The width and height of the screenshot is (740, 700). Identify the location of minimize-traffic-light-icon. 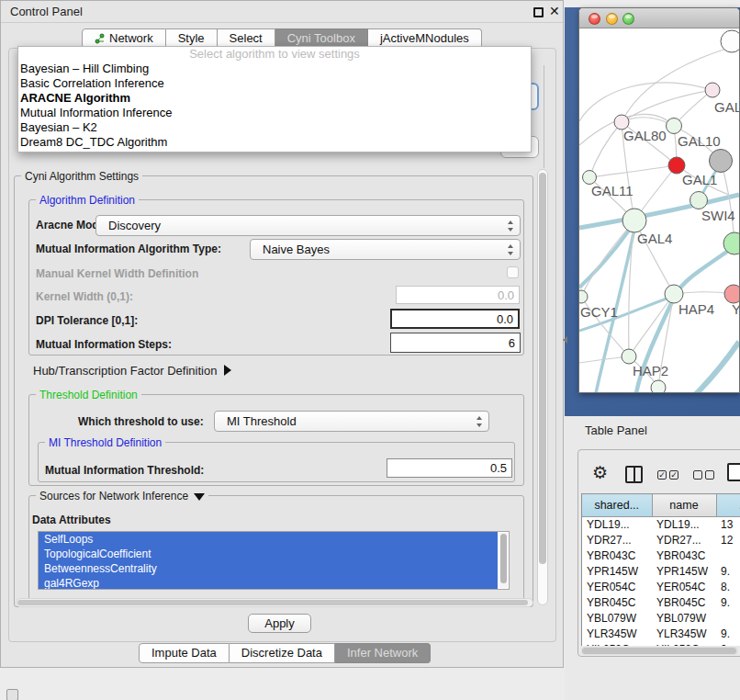
(611, 18).